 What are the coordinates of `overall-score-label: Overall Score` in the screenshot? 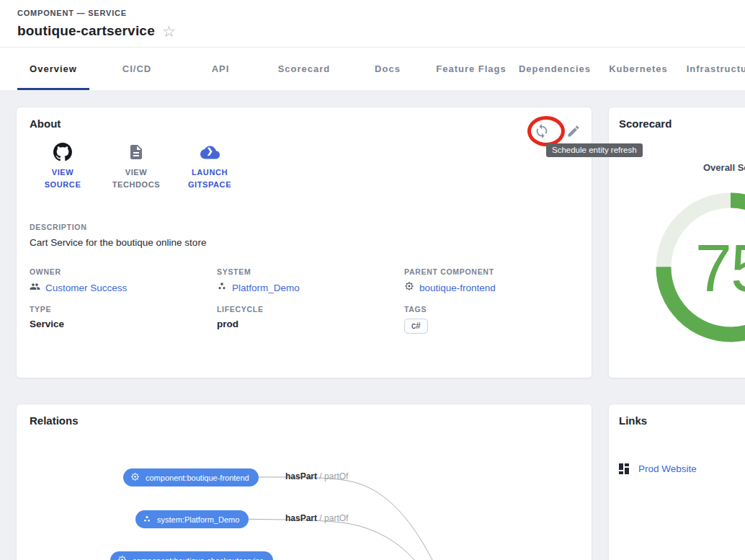 It's located at (724, 167).